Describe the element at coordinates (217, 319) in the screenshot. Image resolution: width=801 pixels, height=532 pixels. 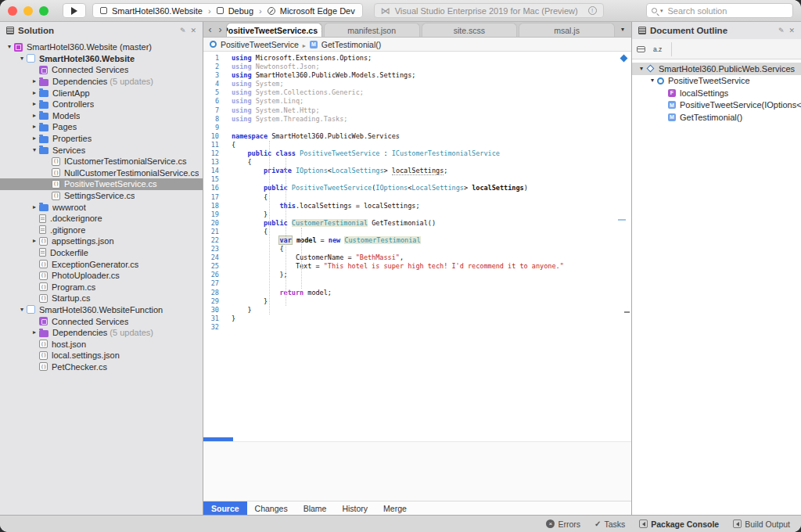
I see `line-number: 31` at that location.